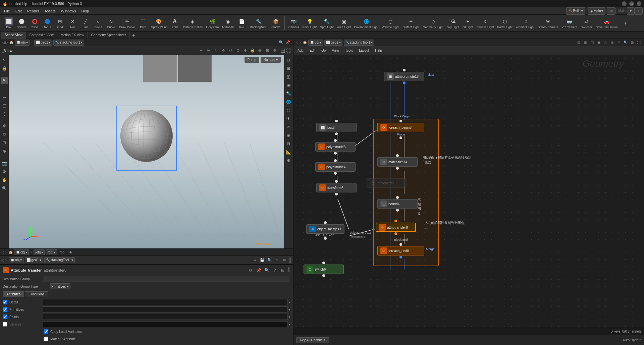 Image resolution: width=644 pixels, height=345 pixels. Describe the element at coordinates (4, 60) in the screenshot. I see `tool-select: ↖` at that location.